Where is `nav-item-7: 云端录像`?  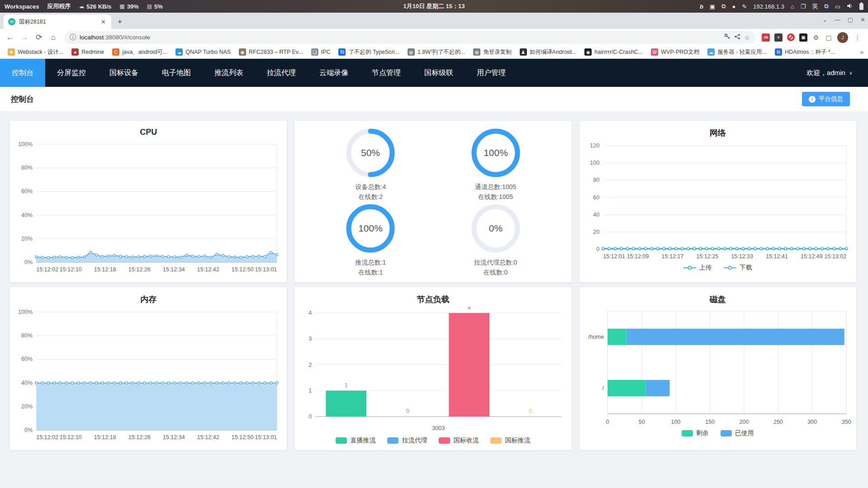
nav-item-7: 云端录像 is located at coordinates (334, 73).